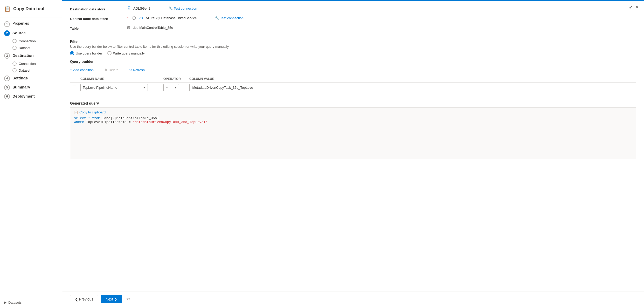 This screenshot has height=307, width=644. Describe the element at coordinates (21, 87) in the screenshot. I see `step-label-summary: Summary` at that location.